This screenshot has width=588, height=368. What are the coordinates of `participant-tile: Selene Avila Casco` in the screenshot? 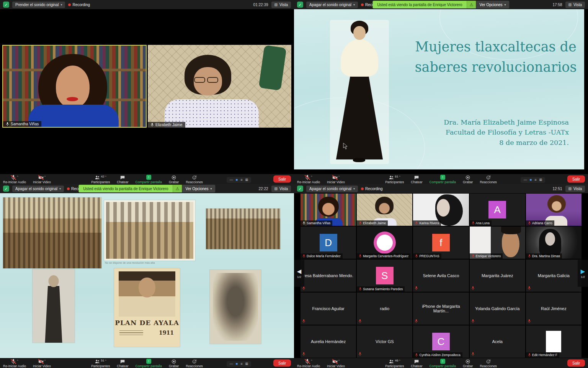 It's located at (441, 276).